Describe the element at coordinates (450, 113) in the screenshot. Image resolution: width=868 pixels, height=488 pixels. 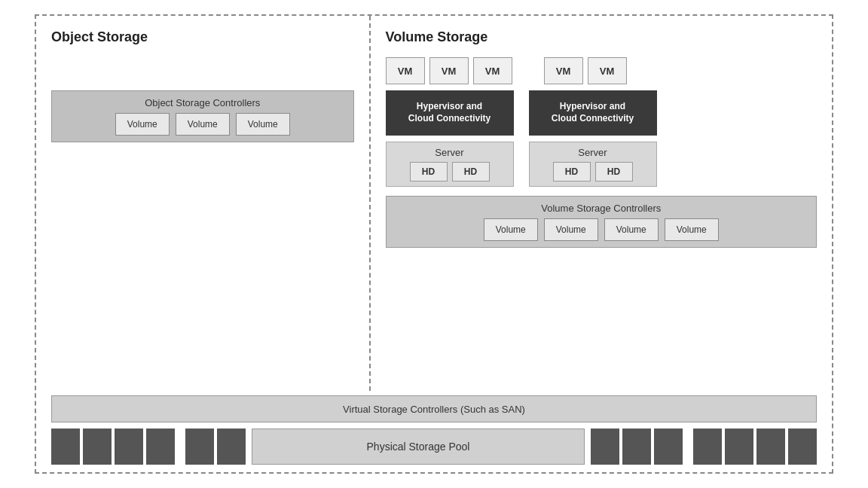
I see `hypervisor-1: Hypervisor andCloud Connectivity` at that location.